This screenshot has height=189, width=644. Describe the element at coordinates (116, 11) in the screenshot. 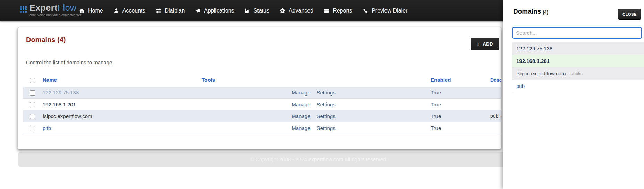

I see `person-icon` at that location.